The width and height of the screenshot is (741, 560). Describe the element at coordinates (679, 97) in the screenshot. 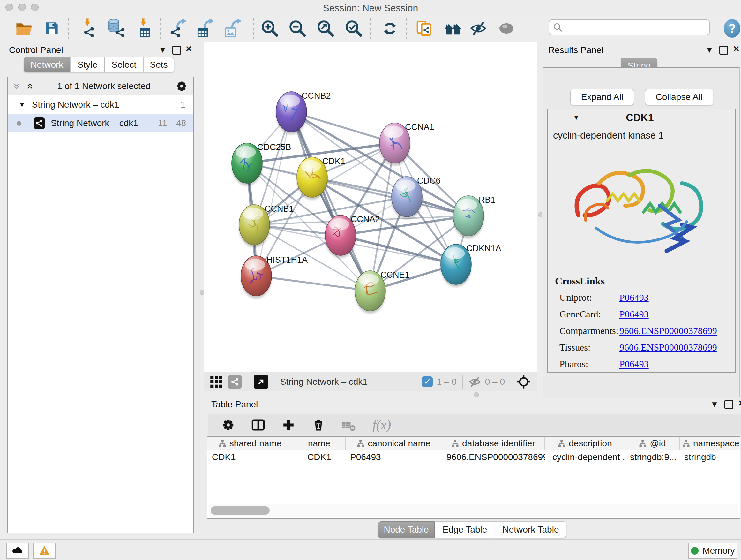

I see `collapse-all-button: Collapse All` at that location.